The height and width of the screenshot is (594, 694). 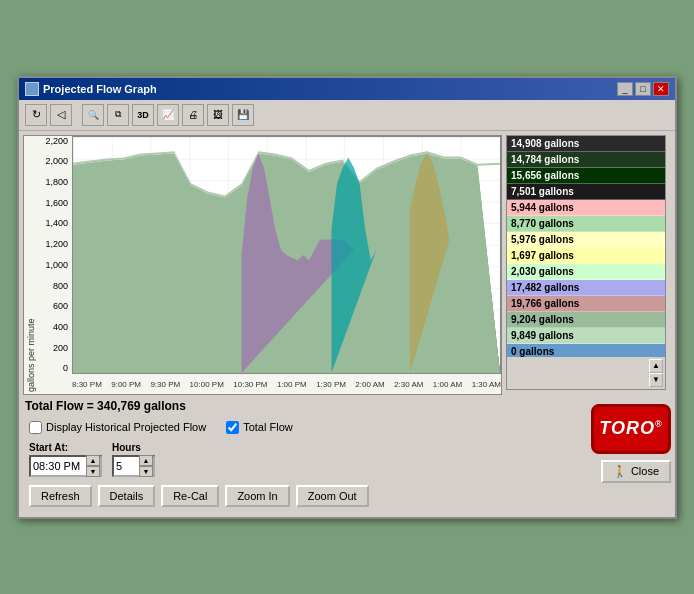 What do you see at coordinates (60, 496) in the screenshot?
I see `refresh-button: Refresh` at bounding box center [60, 496].